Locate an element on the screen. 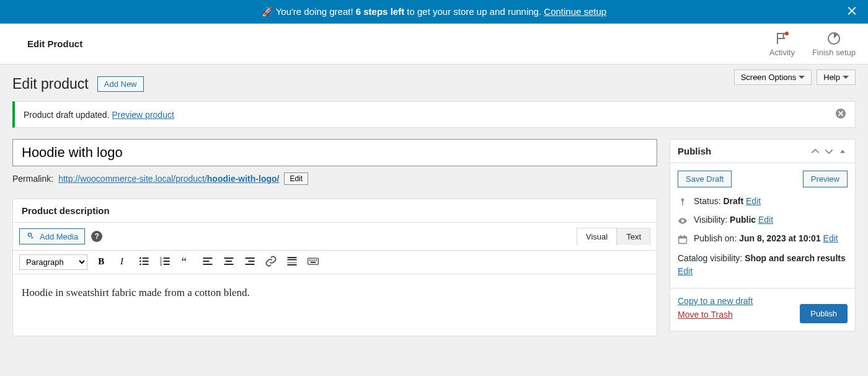 The width and height of the screenshot is (868, 376). calendar-icon is located at coordinates (683, 239).